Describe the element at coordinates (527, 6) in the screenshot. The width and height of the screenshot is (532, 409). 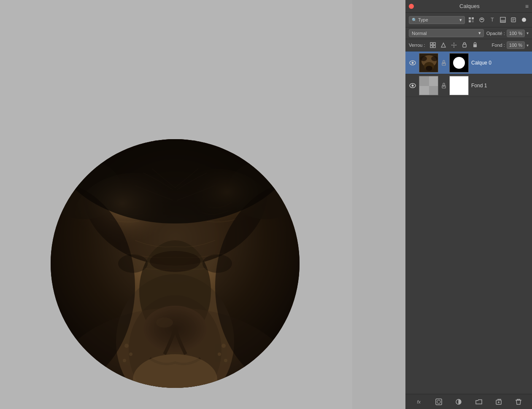
I see `panel-menu-icon: ≡` at that location.